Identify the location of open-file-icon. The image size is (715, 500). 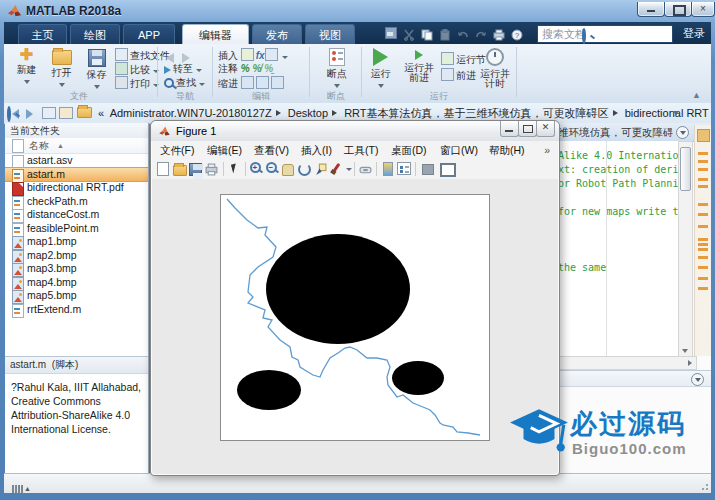
(180, 169).